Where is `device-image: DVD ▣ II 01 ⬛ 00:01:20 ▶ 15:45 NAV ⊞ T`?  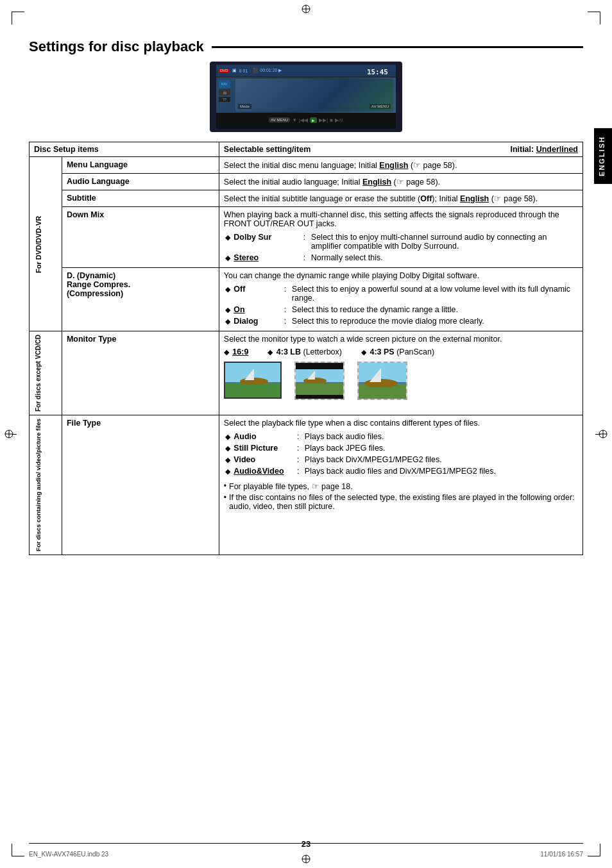
device-image: DVD ▣ II 01 ⬛ 00:01:20 ▶ 15:45 NAV ⊞ T is located at coordinates (306, 97).